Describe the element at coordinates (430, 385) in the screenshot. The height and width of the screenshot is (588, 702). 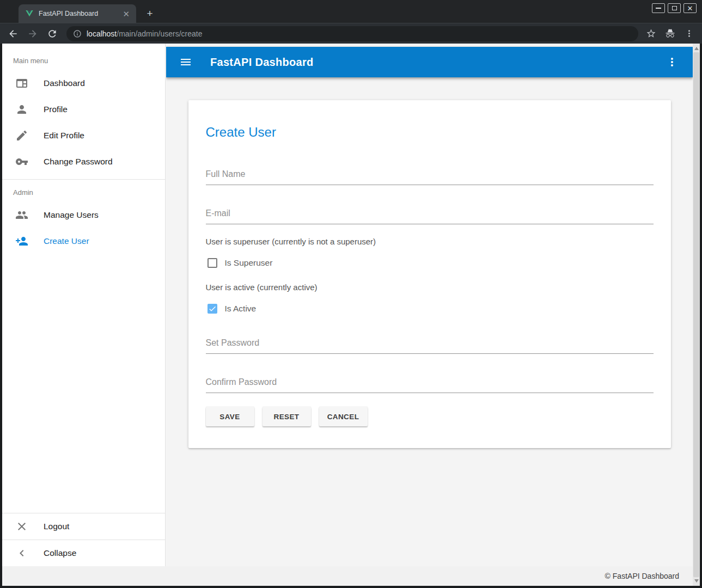
I see `confirm-password-input` at that location.